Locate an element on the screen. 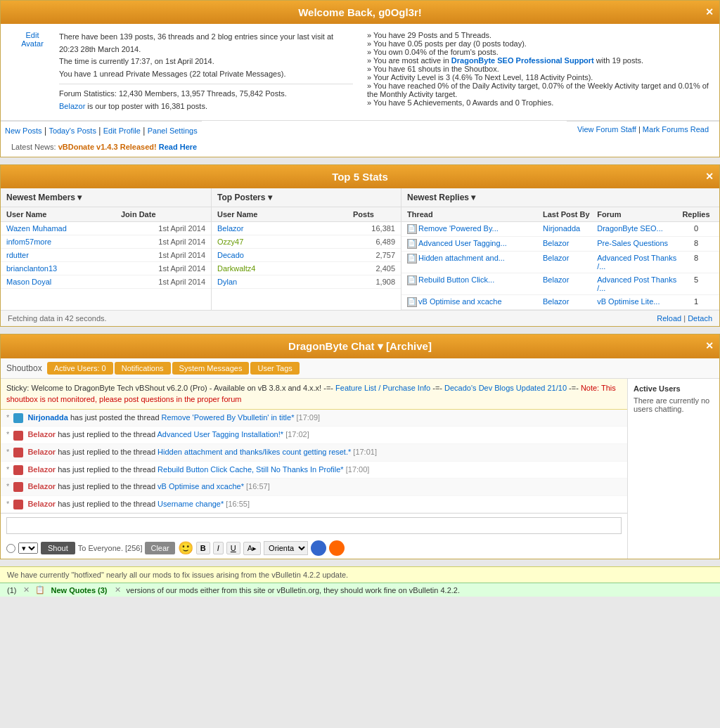  edit-profile-link: Edit Profile is located at coordinates (122, 131).